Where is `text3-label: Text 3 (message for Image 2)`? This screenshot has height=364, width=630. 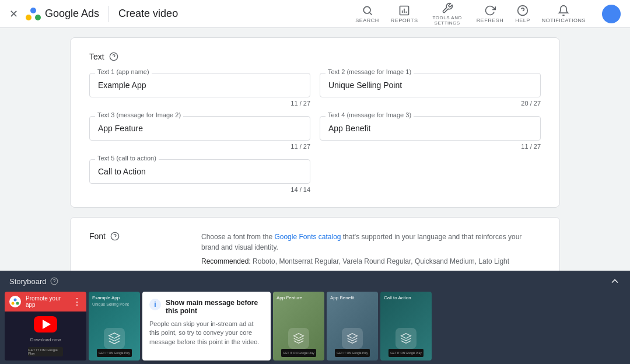
text3-label: Text 3 (message for Image 2) is located at coordinates (139, 115).